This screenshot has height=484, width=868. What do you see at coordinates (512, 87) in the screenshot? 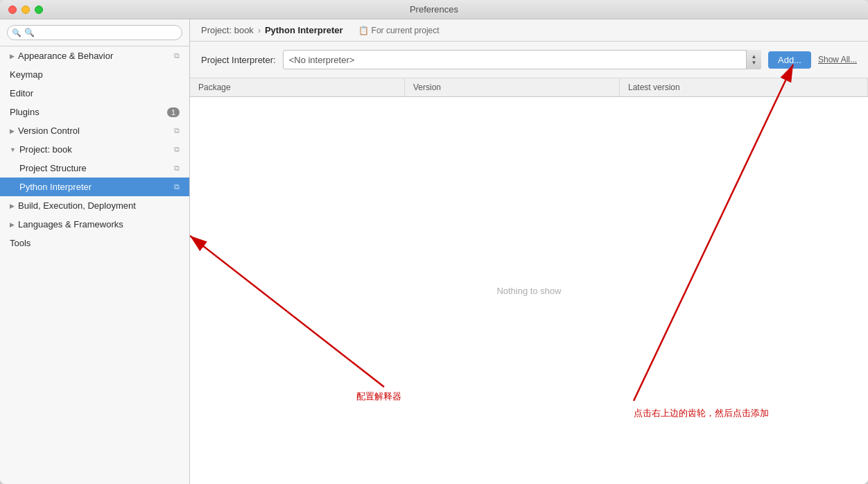
I see `th-version: Version` at bounding box center [512, 87].